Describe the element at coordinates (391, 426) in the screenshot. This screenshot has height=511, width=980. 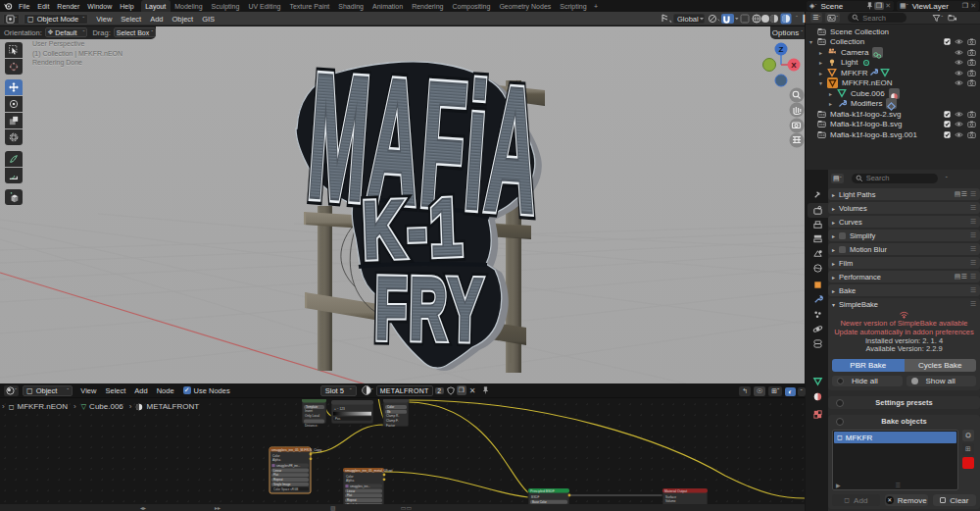
I see `svg-text: Factor` at that location.